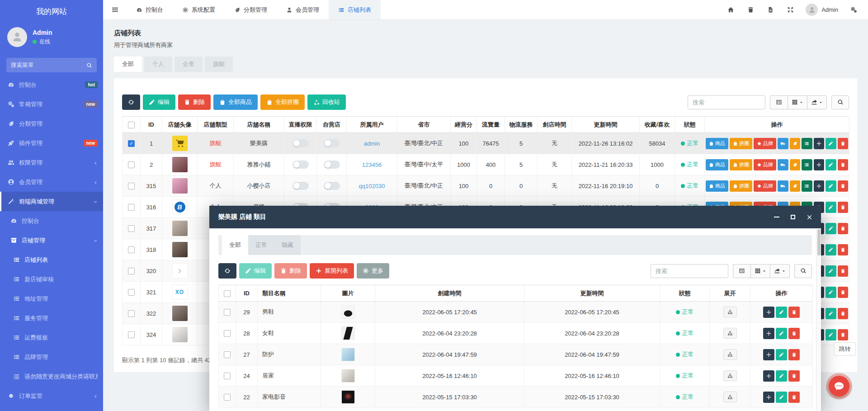 The image size is (868, 411). I want to click on user-link: 123456, so click(372, 165).